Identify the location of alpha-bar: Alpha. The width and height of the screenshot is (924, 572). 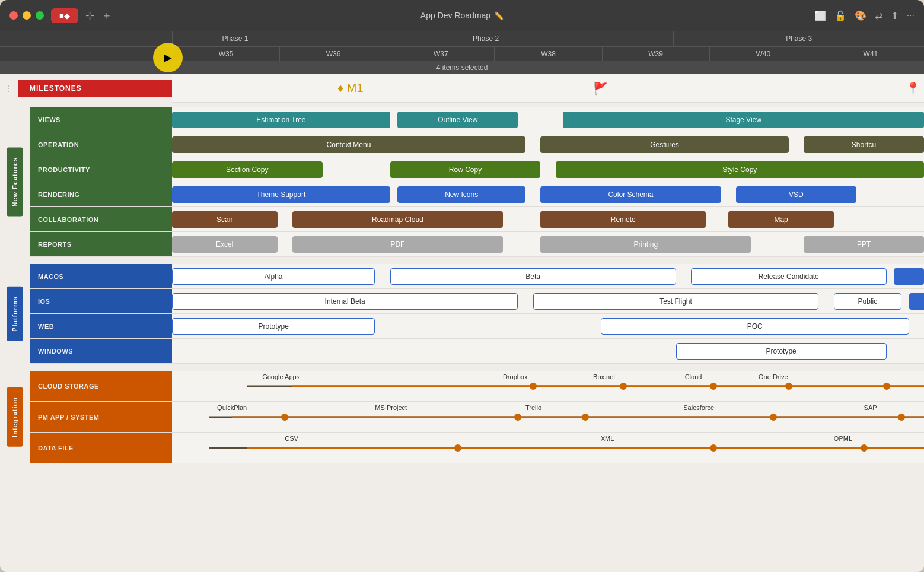
(273, 277).